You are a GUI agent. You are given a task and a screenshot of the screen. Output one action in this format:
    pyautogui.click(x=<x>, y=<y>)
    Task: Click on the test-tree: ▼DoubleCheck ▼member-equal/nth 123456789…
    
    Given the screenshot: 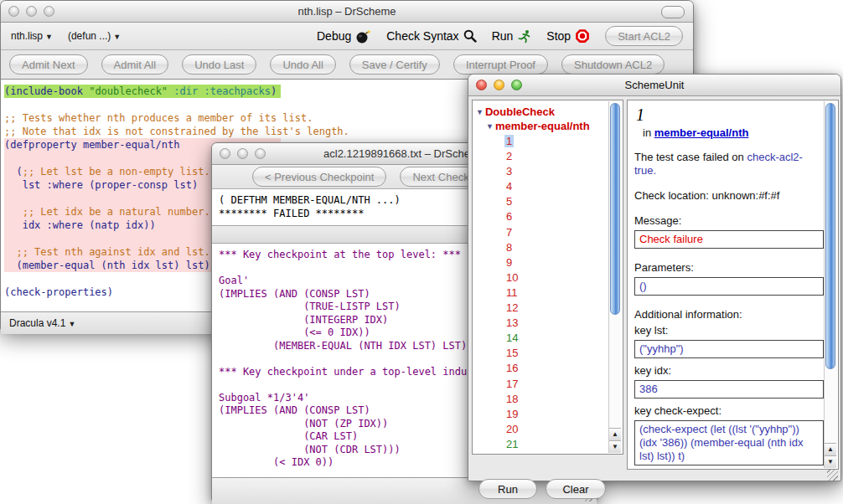 What is the action you would take?
    pyautogui.click(x=548, y=276)
    